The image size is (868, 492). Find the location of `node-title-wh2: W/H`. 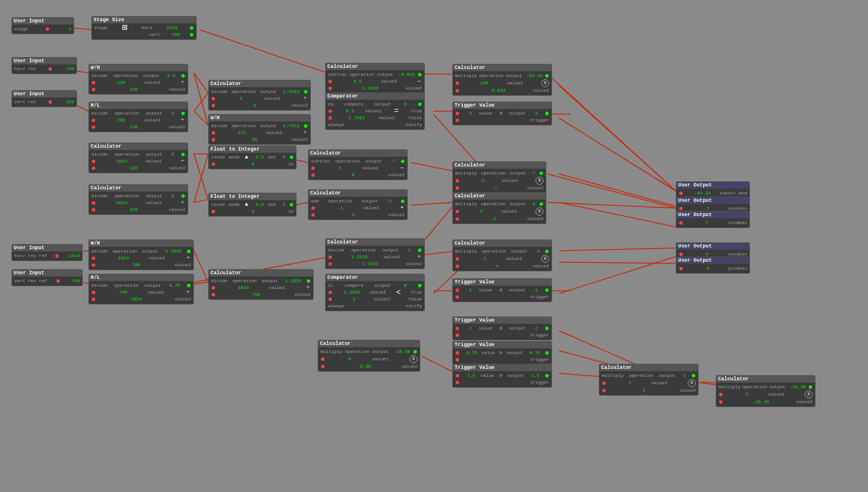

node-title-wh2: W/H is located at coordinates (259, 118).